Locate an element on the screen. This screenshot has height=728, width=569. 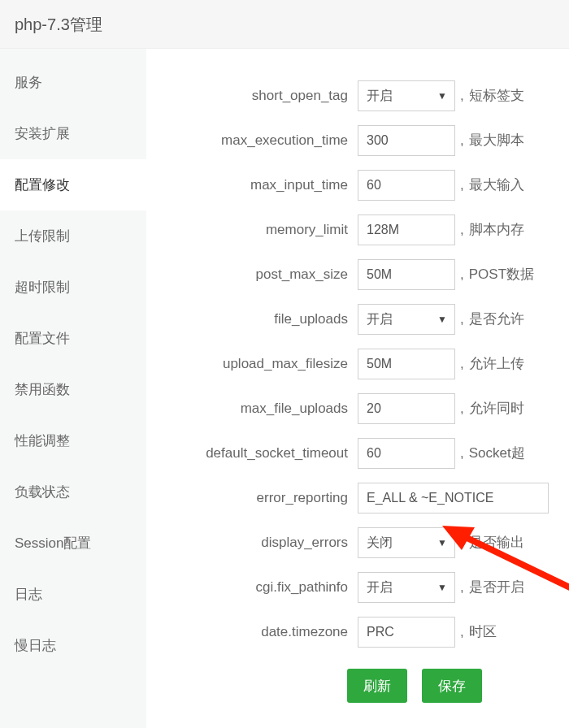
setting-row: memory_limit,脚本内存 is located at coordinates (358, 229).